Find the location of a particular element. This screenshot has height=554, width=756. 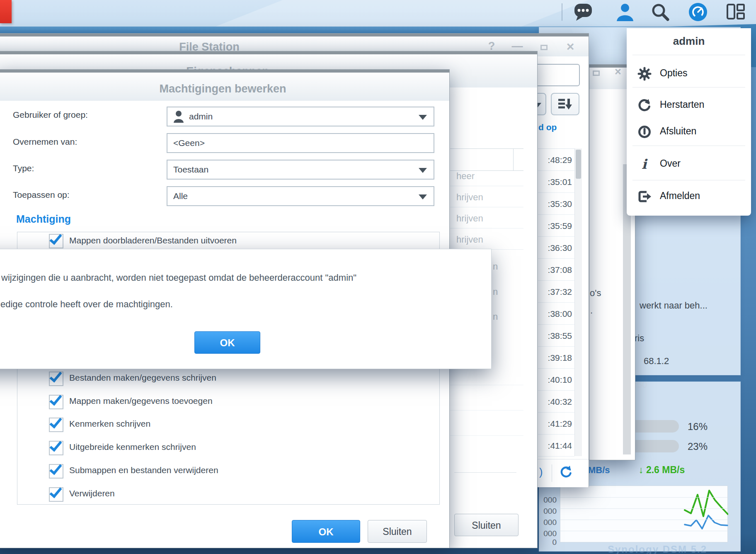

menu-item-over: i Over is located at coordinates (689, 165).